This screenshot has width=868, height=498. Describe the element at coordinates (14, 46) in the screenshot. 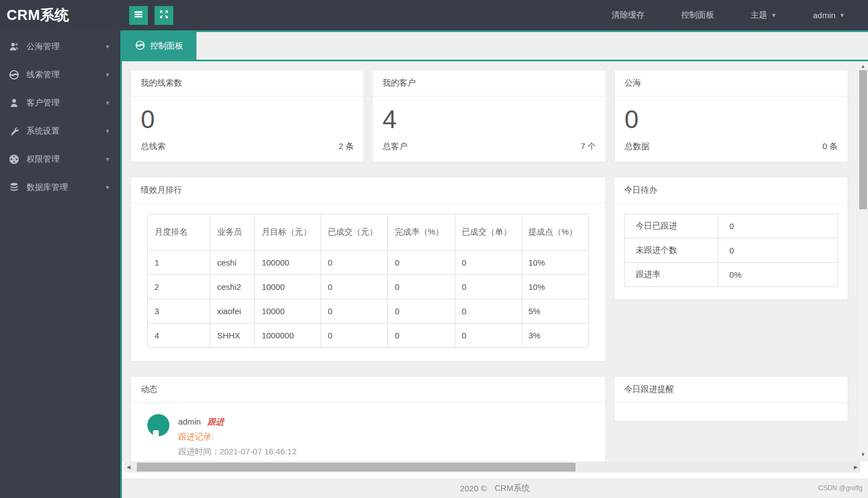

I see `users-icon` at that location.